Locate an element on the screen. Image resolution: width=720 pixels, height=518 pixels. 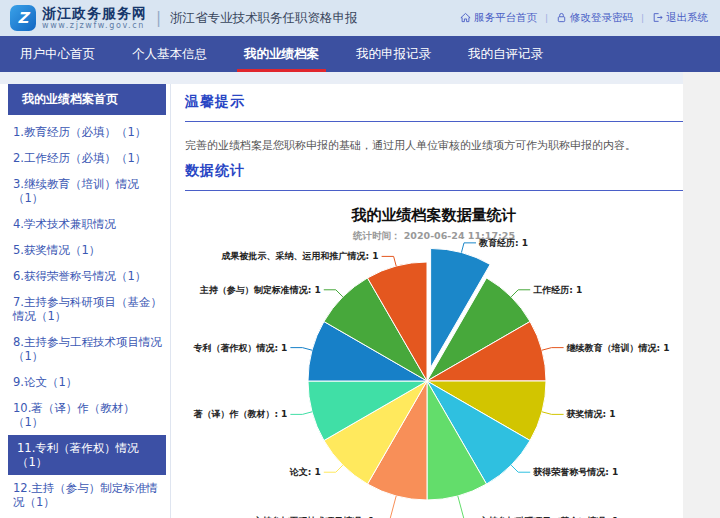
lock-icon is located at coordinates (562, 18).